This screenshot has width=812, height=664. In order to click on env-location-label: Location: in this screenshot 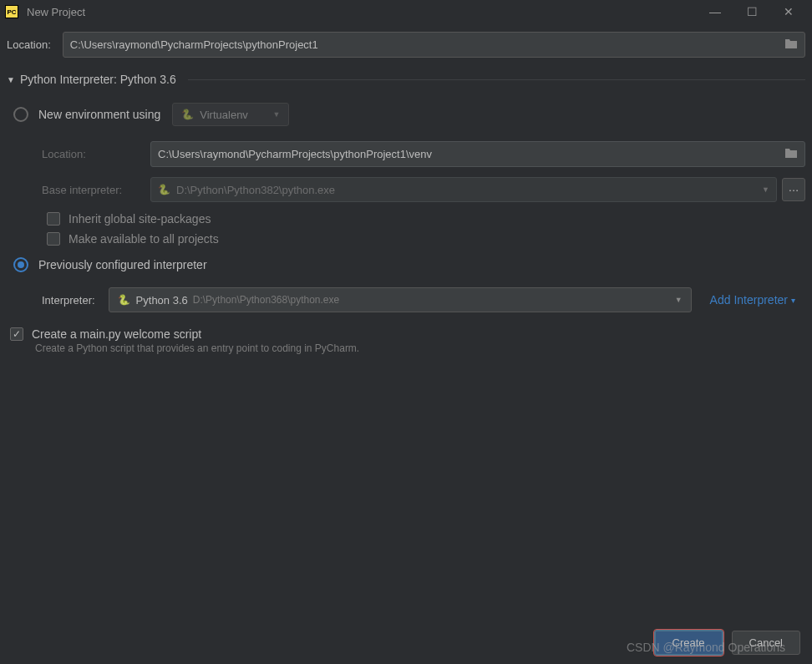, I will do `click(96, 154)`.